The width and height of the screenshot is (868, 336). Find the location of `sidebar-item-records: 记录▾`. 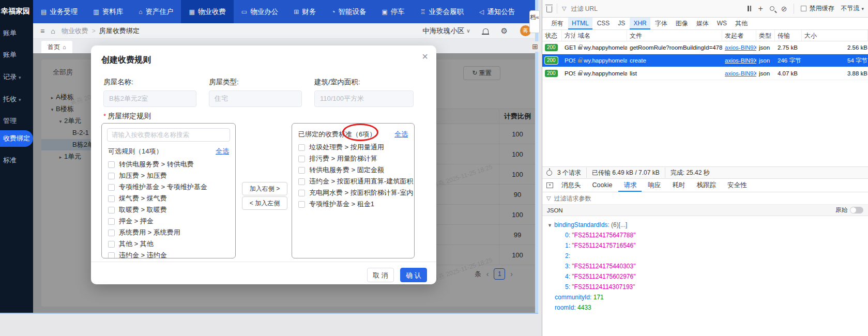

sidebar-item-records: 记录▾ is located at coordinates (17, 77).